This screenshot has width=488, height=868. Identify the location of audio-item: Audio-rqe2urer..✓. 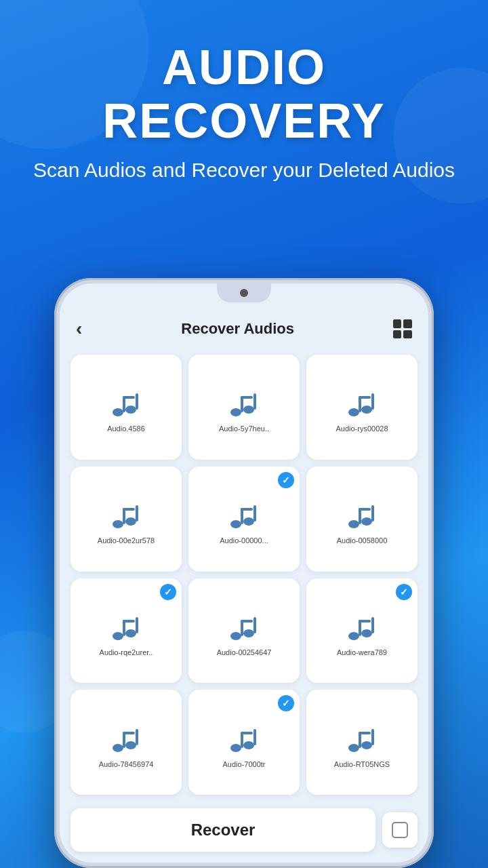
(126, 631).